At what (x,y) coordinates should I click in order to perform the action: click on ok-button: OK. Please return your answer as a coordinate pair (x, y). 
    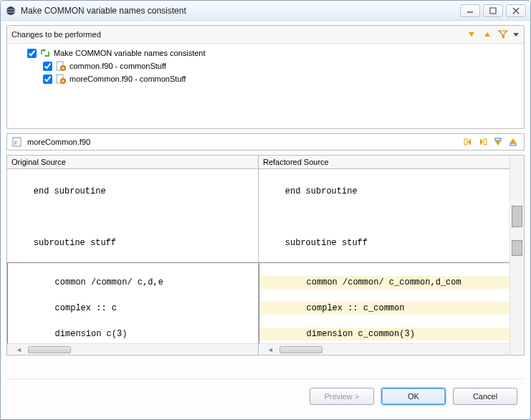
    Looking at the image, I should click on (413, 396).